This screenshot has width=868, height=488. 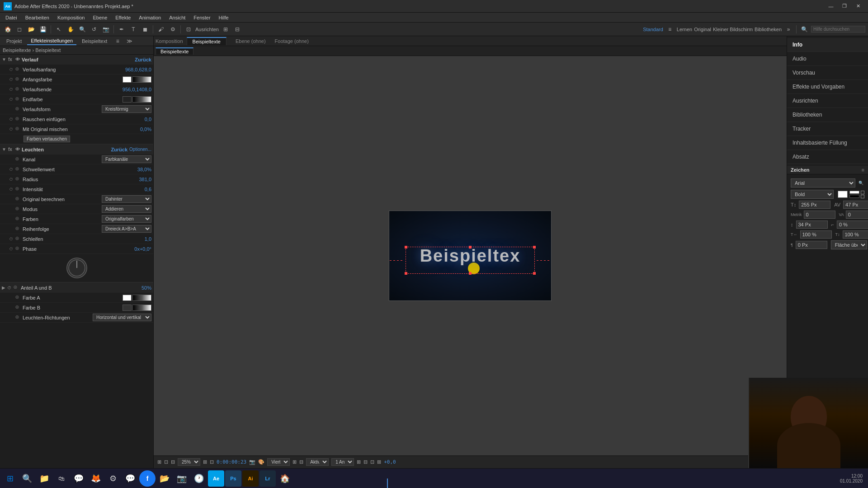 What do you see at coordinates (812, 225) in the screenshot?
I see `leading-input` at bounding box center [812, 225].